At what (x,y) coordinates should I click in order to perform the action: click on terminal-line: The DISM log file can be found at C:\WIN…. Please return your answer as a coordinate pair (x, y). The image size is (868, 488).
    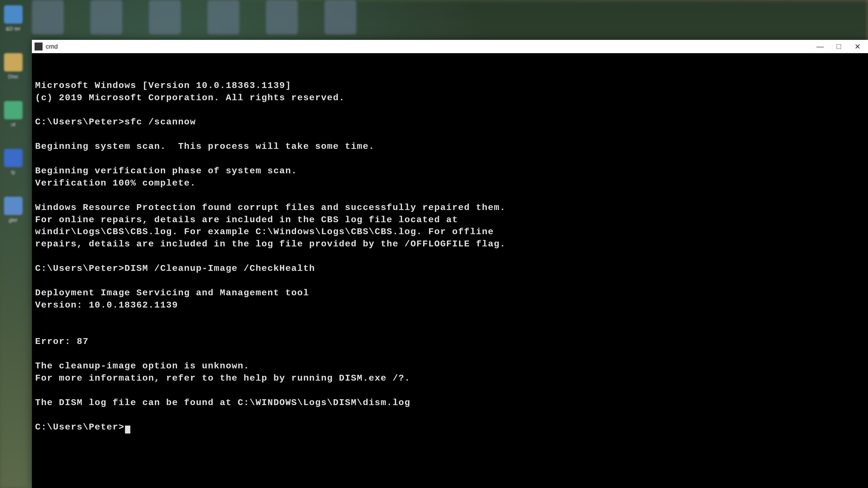
    Looking at the image, I should click on (450, 403).